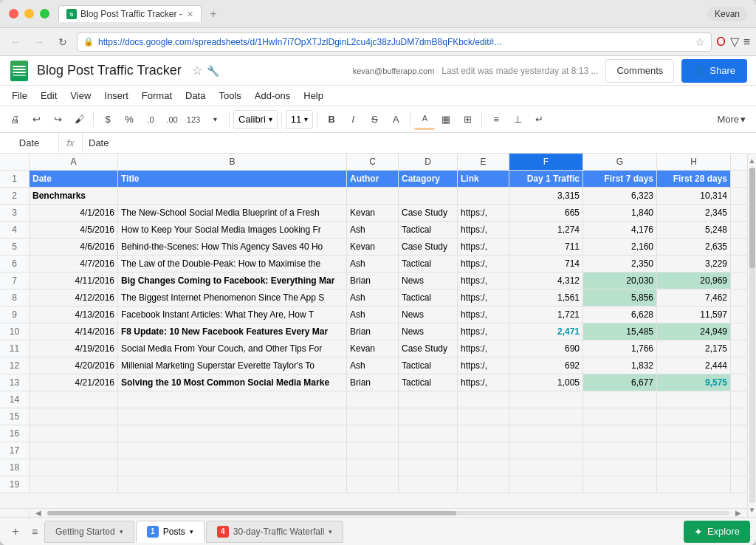 The width and height of the screenshot is (756, 545). Describe the element at coordinates (373, 213) in the screenshot. I see `cell-C3: Kevan` at that location.